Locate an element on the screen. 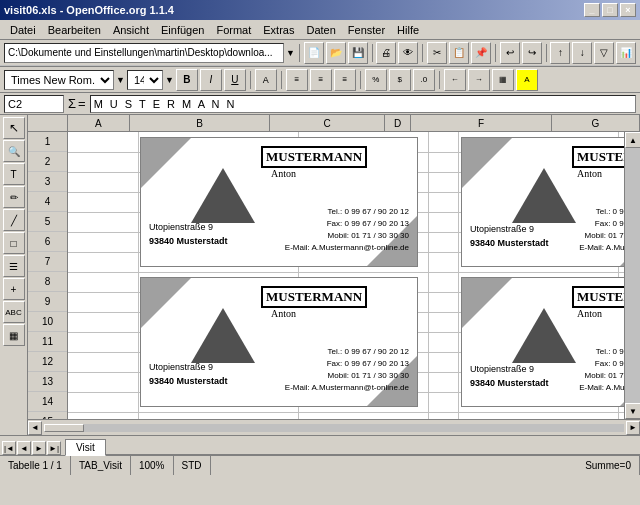  indent-right-btn: → is located at coordinates (479, 80).